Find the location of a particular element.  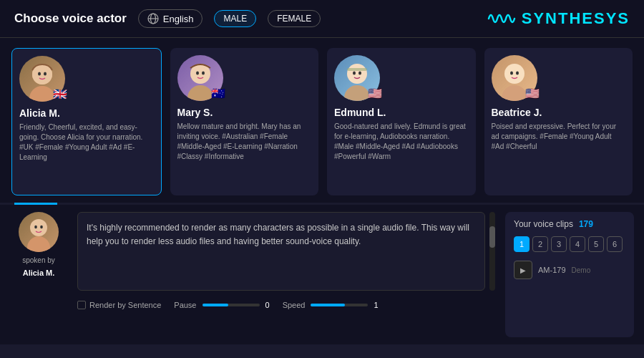

actor-desc-edmund: Good-natured and lively. Edmund is great… is located at coordinates (401, 142).